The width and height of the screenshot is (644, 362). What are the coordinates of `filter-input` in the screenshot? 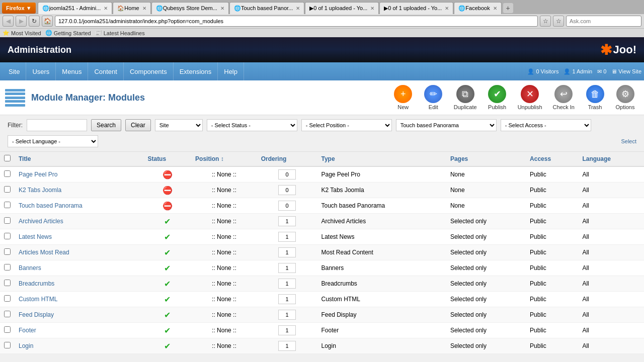 It's located at (57, 125).